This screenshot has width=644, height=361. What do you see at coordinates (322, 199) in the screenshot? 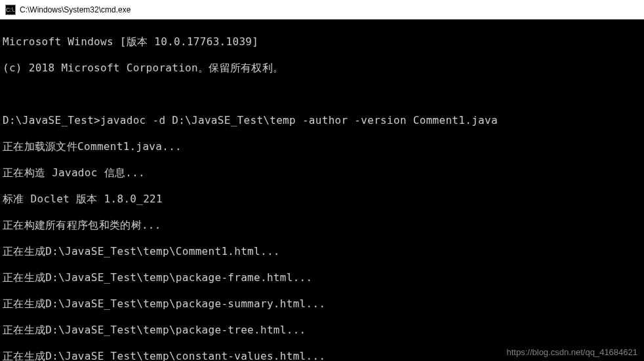
I see `terminal-line: 标准 Doclet 版本 1.8.0_221` at bounding box center [322, 199].